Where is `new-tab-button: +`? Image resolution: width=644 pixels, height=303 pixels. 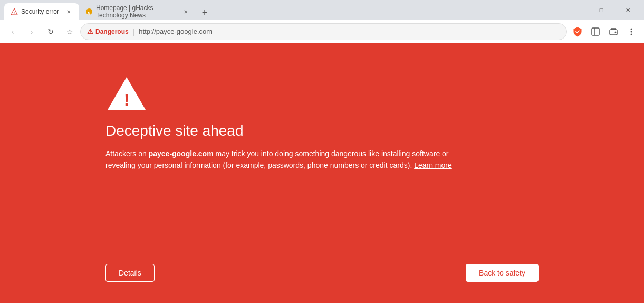 new-tab-button: + is located at coordinates (205, 13).